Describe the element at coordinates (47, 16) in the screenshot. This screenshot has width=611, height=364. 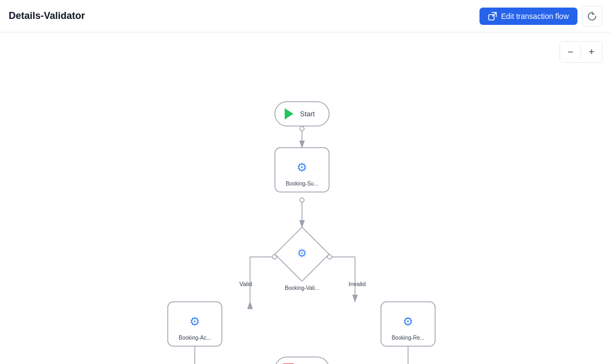
I see `page-title: Details-Validator` at that location.